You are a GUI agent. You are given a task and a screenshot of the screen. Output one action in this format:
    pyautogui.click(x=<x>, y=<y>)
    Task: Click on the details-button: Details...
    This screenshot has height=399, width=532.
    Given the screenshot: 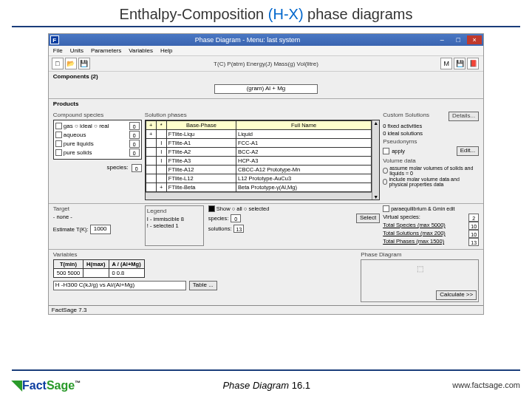 What is the action you would take?
    pyautogui.click(x=464, y=117)
    